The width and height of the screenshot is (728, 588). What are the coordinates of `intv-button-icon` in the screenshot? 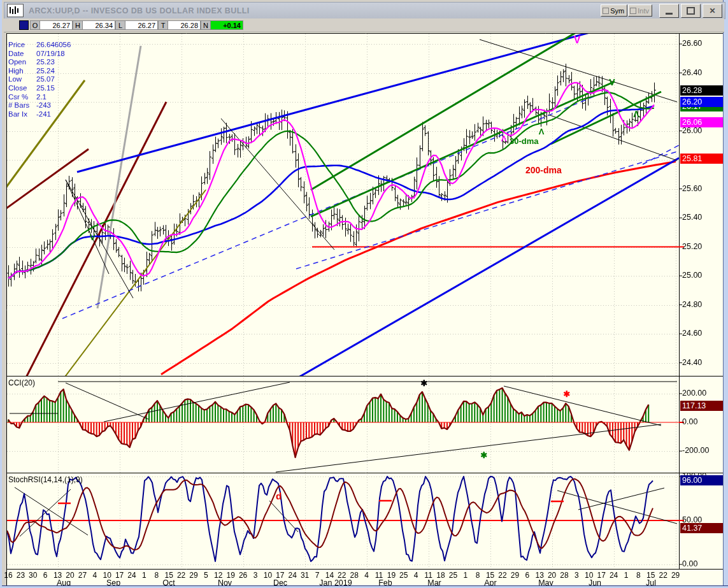 It's located at (633, 11).